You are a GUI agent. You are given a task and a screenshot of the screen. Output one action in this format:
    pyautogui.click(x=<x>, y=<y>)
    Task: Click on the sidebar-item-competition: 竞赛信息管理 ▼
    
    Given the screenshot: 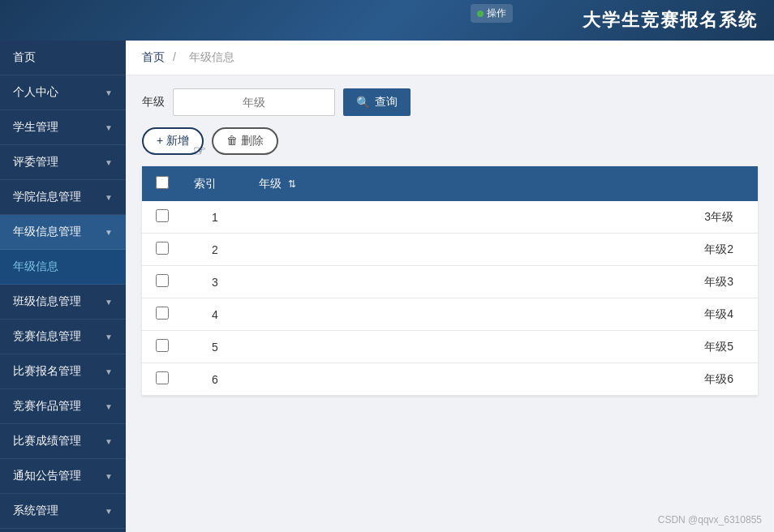 What is the action you would take?
    pyautogui.click(x=63, y=337)
    